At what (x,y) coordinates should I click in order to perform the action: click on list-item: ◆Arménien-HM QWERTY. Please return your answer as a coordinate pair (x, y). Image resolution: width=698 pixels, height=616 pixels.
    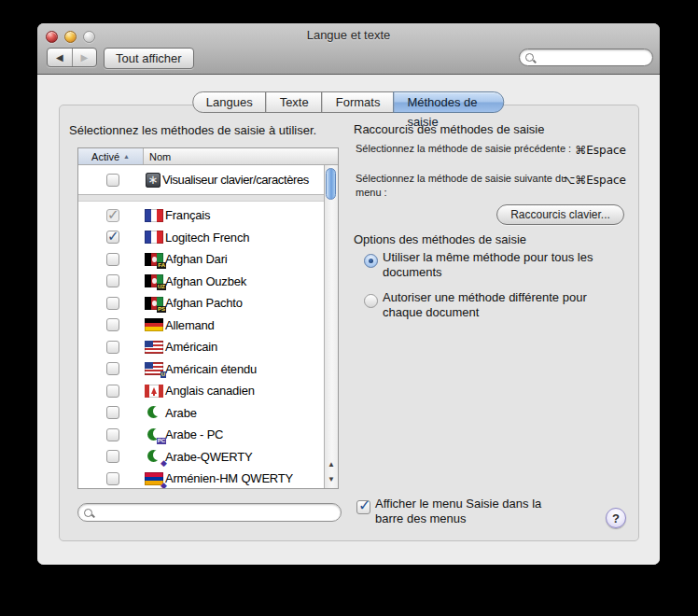
    Looking at the image, I should click on (202, 478).